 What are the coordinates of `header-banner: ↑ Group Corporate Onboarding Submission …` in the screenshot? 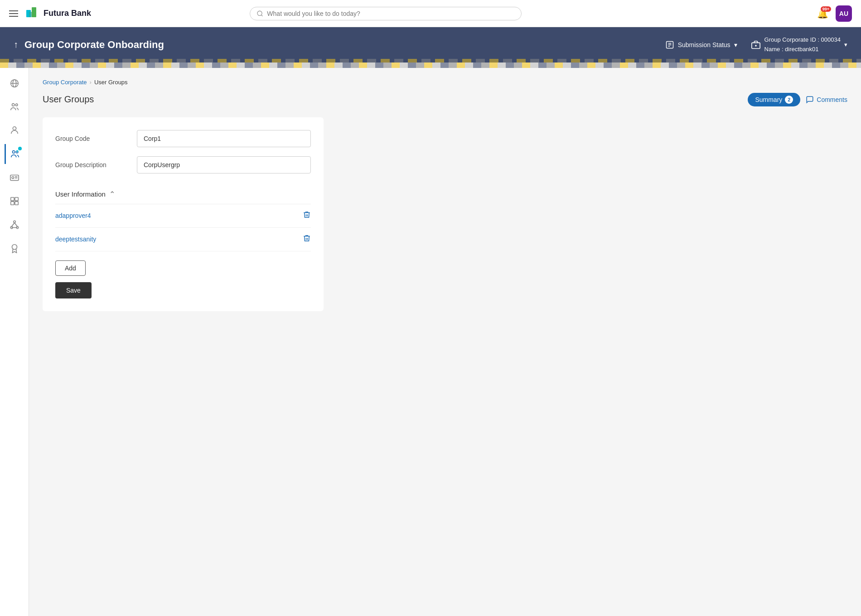 It's located at (430, 45).